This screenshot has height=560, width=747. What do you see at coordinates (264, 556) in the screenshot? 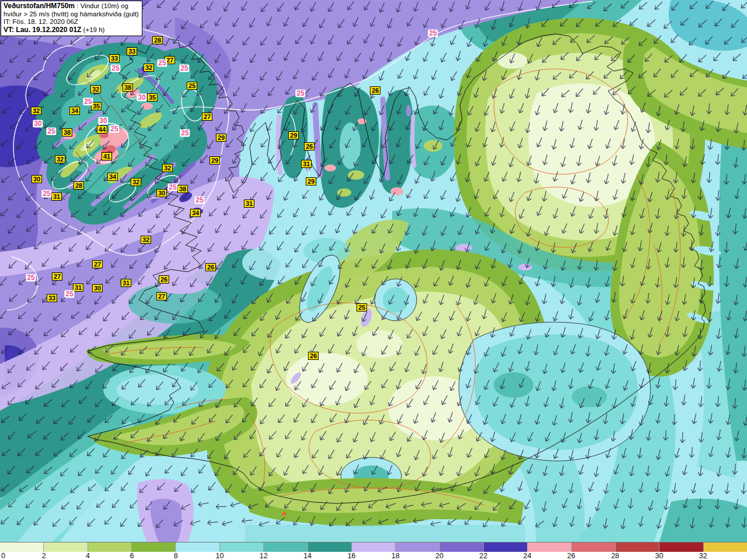
I see `colorbar-tick: 12` at bounding box center [264, 556].